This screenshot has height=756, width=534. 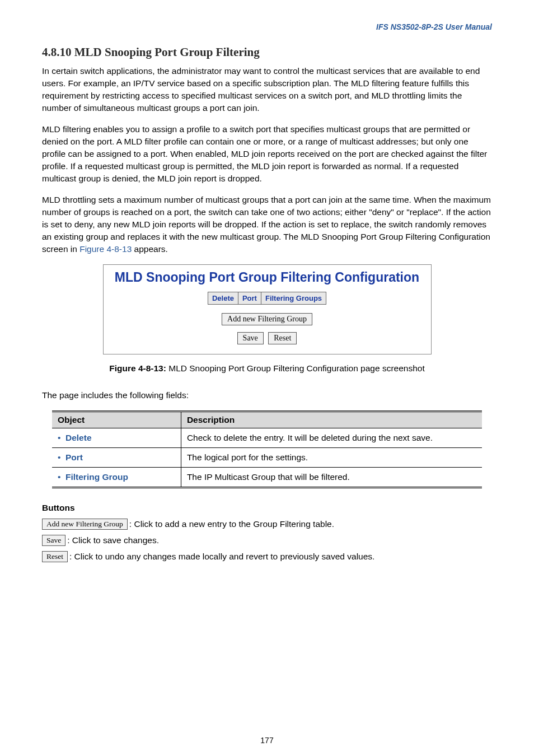 I want to click on config-mini-header-table: Delete Port Filtering Groups, so click(x=267, y=298).